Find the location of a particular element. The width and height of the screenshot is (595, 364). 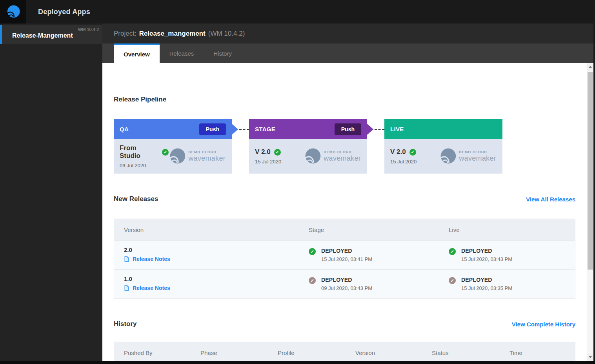

stage-push-button: Push is located at coordinates (348, 129).